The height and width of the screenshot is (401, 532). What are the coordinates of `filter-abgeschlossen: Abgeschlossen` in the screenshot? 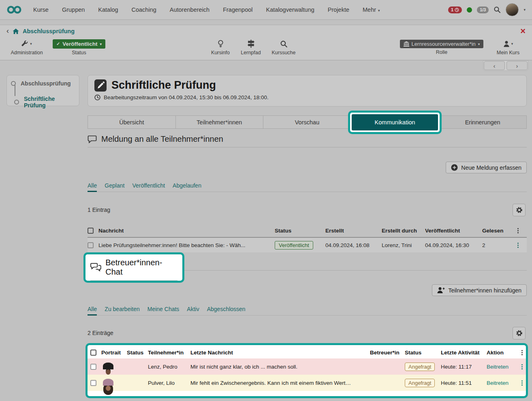 It's located at (226, 309).